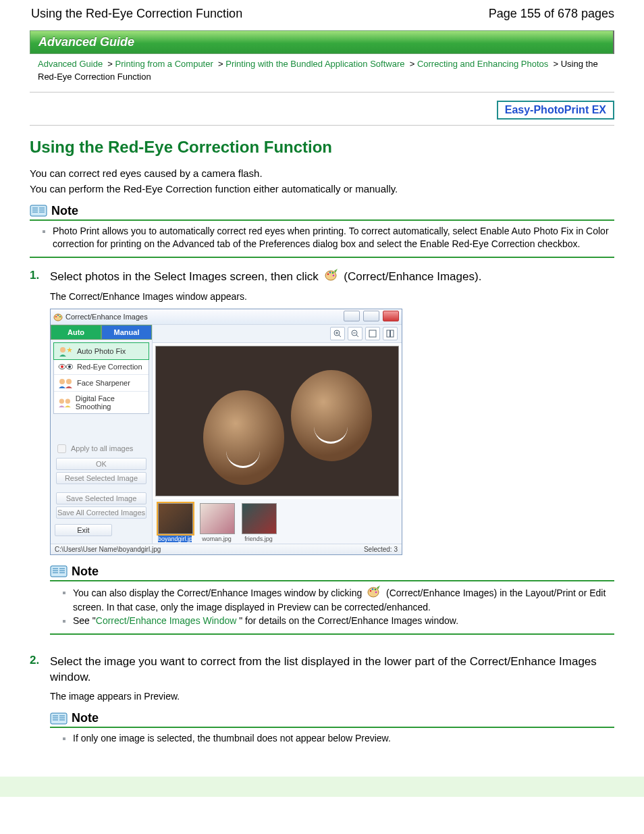 Image resolution: width=644 pixels, height=834 pixels. Describe the element at coordinates (101, 367) in the screenshot. I see `fx-red-eye: Red-Eye Correction` at that location.